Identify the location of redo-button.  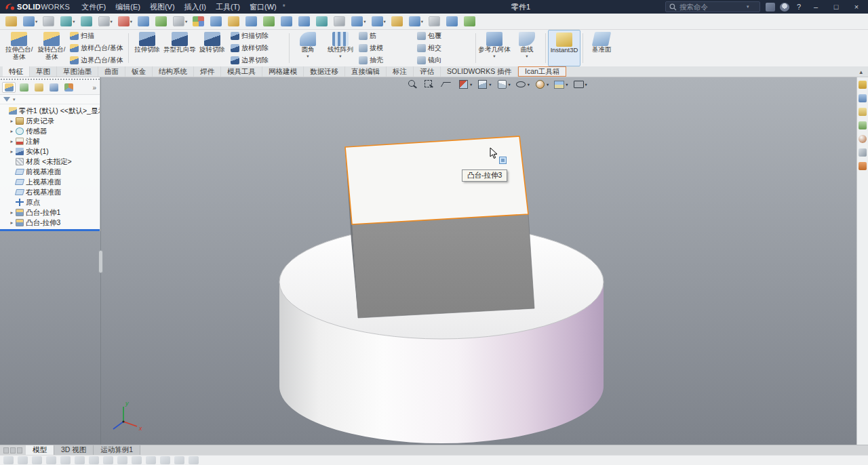
(87, 22).